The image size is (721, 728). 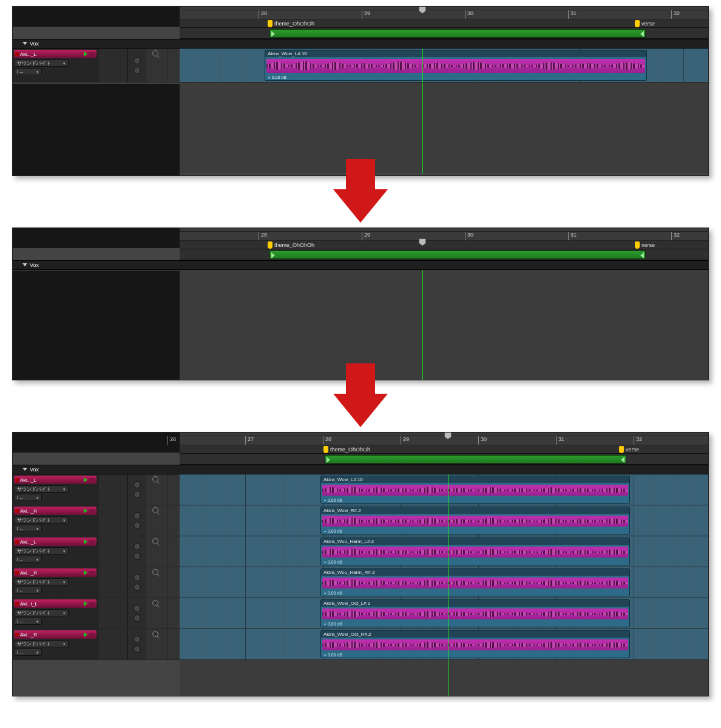 What do you see at coordinates (475, 490) in the screenshot?
I see `audio-clip: Akira_Wow_L#.100.00 dB` at bounding box center [475, 490].